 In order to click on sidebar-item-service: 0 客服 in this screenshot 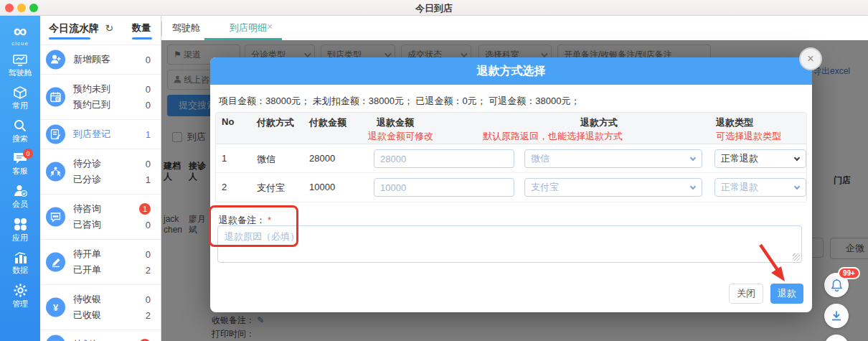, I will do `click(20, 164)`.